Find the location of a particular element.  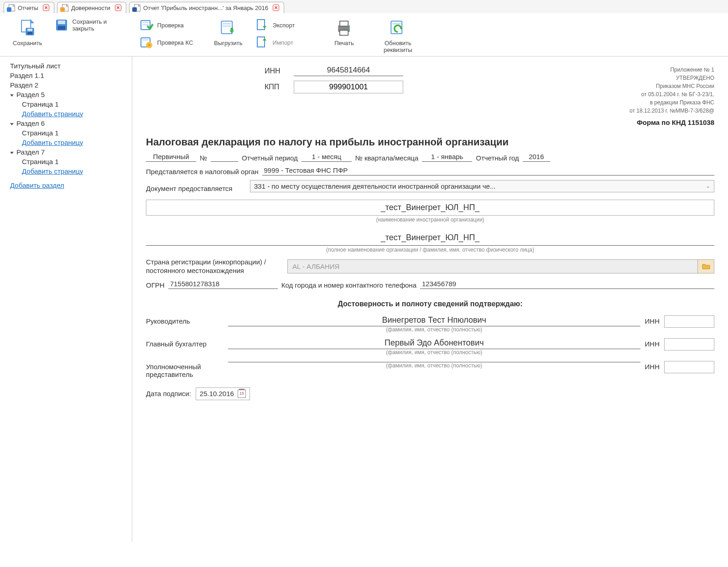

tab-label: Доверенности is located at coordinates (91, 8).